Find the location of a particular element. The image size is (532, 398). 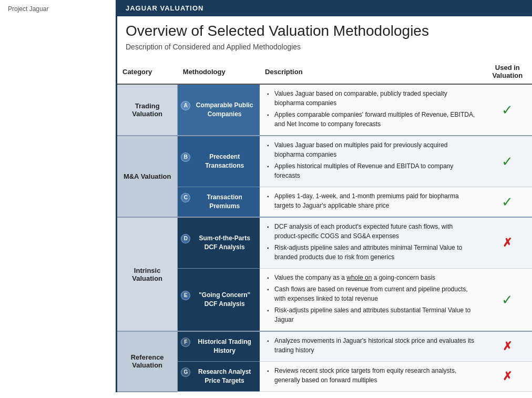

main-title: Overview of Selected Valuation Methodolo… is located at coordinates (325, 31).